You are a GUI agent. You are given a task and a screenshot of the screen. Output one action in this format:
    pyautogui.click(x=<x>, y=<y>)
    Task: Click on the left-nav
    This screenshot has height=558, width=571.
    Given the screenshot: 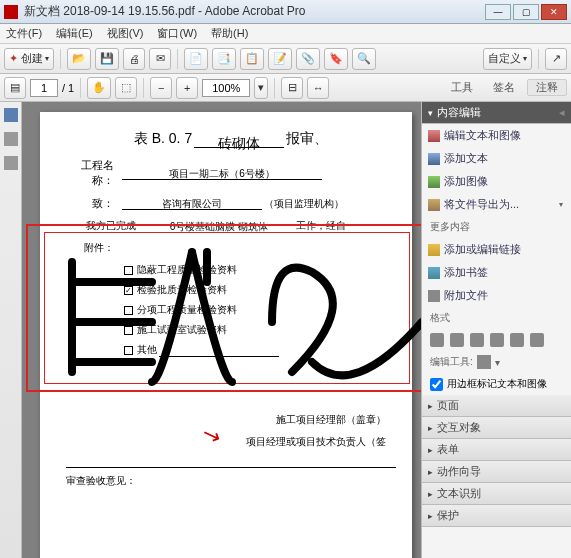 What is the action you would take?
    pyautogui.click(x=11, y=330)
    